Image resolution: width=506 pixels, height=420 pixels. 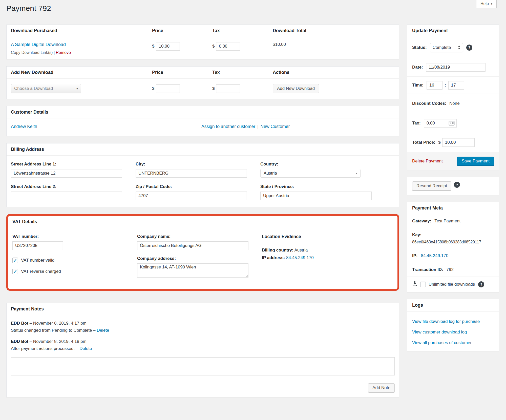 What do you see at coordinates (456, 85) in the screenshot?
I see `time-minute-input` at bounding box center [456, 85].